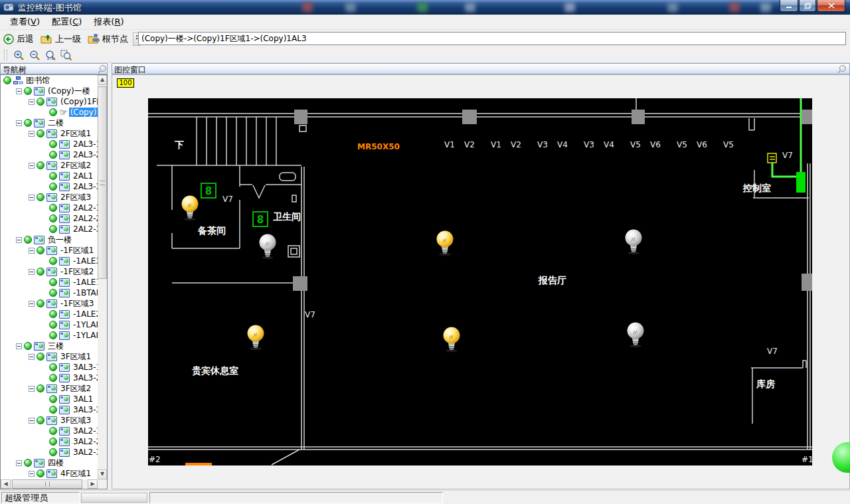 The width and height of the screenshot is (850, 504). I want to click on tree-node: 2AL2-2, so click(50, 218).